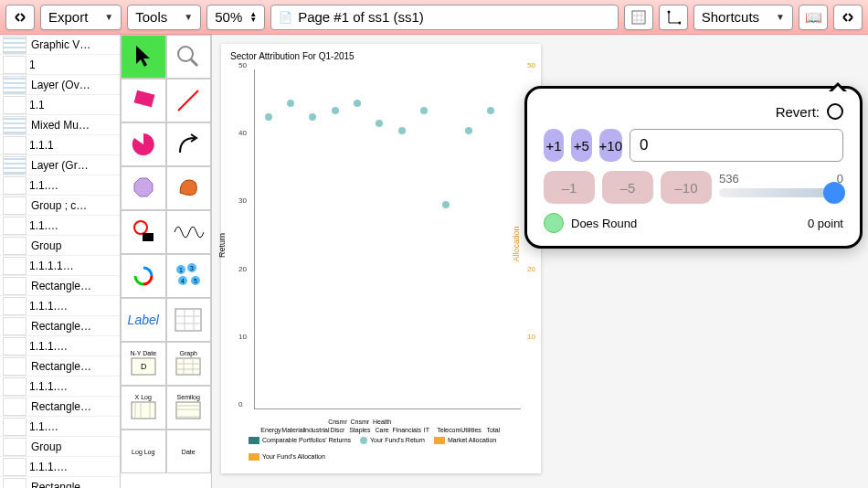 Image resolution: width=868 pixels, height=488 pixels. What do you see at coordinates (444, 17) in the screenshot?
I see `page-field: 📄Page #1 of ss1 (ss1)` at bounding box center [444, 17].